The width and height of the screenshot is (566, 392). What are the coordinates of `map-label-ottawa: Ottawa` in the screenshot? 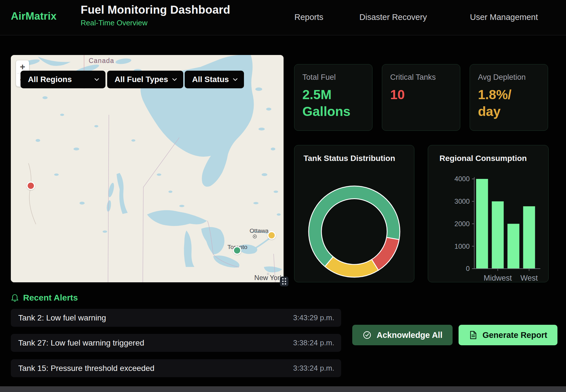 It's located at (259, 231).